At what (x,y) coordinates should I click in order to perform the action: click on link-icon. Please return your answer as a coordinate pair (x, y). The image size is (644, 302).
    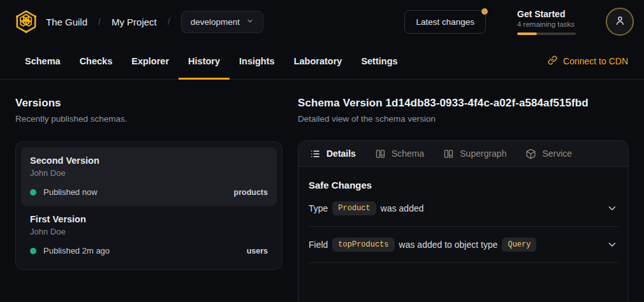
    Looking at the image, I should click on (552, 61).